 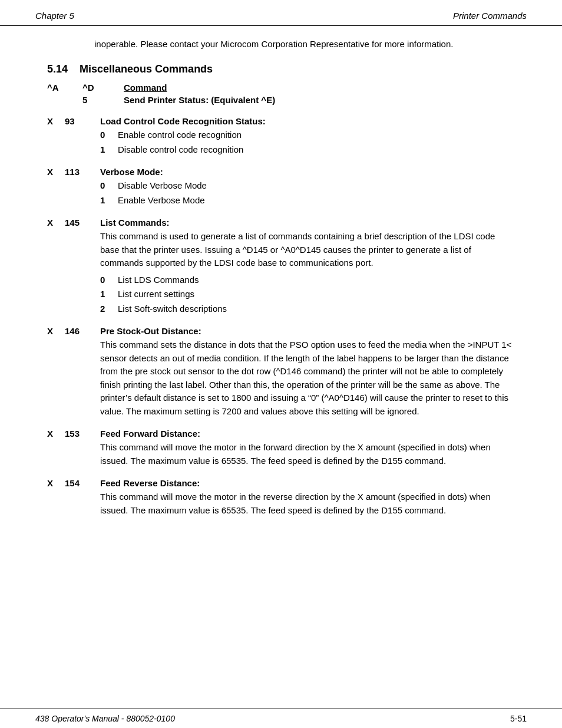 What do you see at coordinates (308, 378) in the screenshot?
I see `cmd-desc-146: This command sets the distance in dots t…` at bounding box center [308, 378].